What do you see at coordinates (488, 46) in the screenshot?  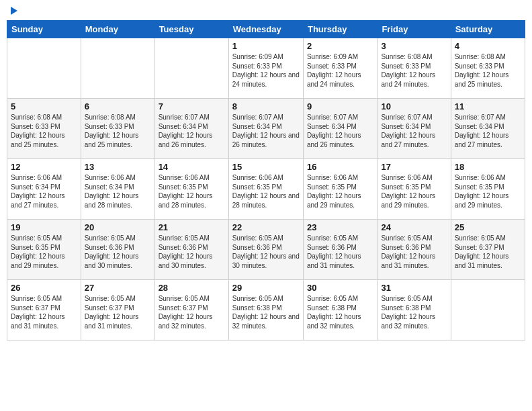 I see `day-number: 4` at bounding box center [488, 46].